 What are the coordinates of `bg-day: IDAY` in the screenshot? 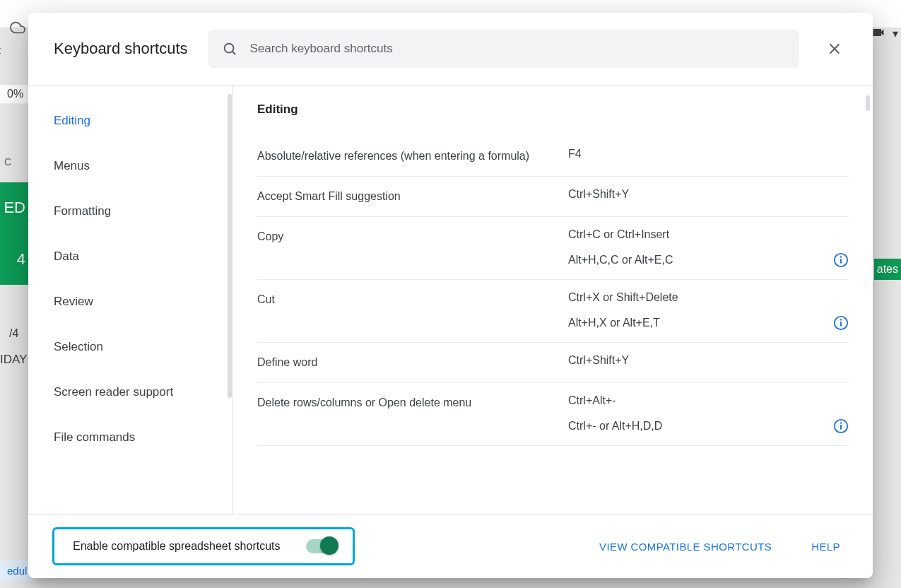 It's located at (13, 360).